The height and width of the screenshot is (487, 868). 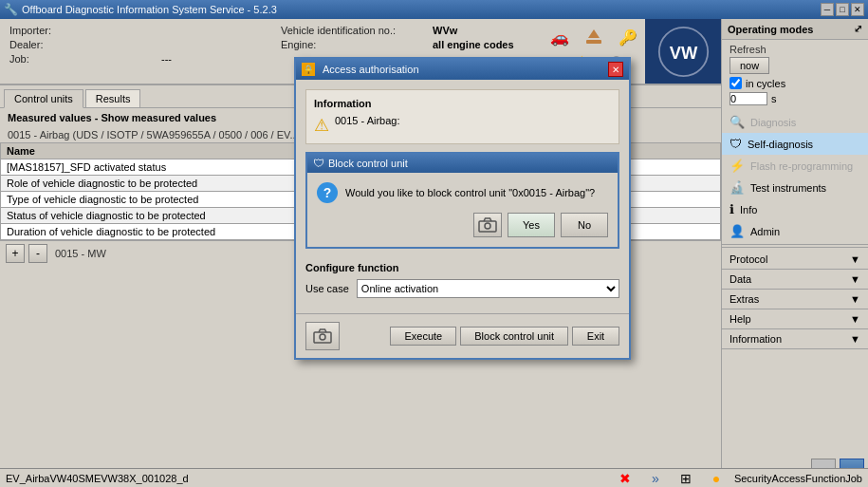 What do you see at coordinates (423, 336) in the screenshot?
I see `execute-button: Execute` at bounding box center [423, 336].